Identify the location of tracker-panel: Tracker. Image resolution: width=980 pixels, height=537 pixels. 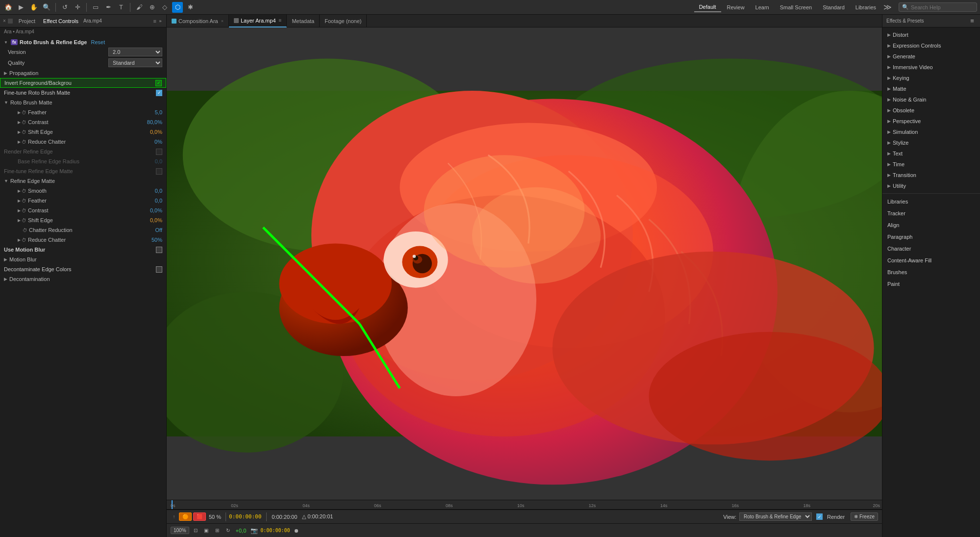
(931, 213).